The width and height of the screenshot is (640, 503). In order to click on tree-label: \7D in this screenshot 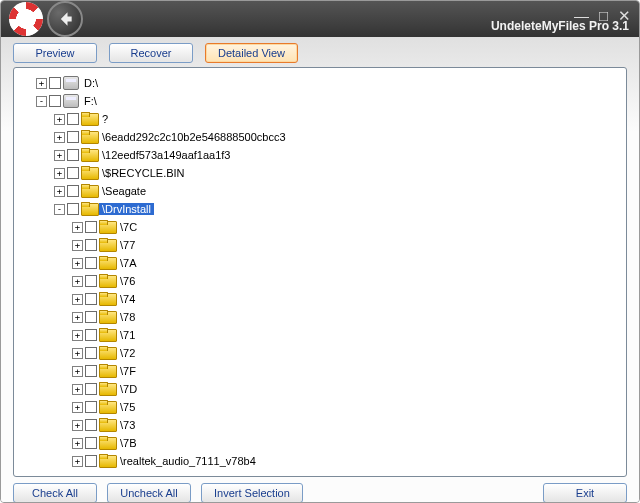, I will do `click(128, 389)`.